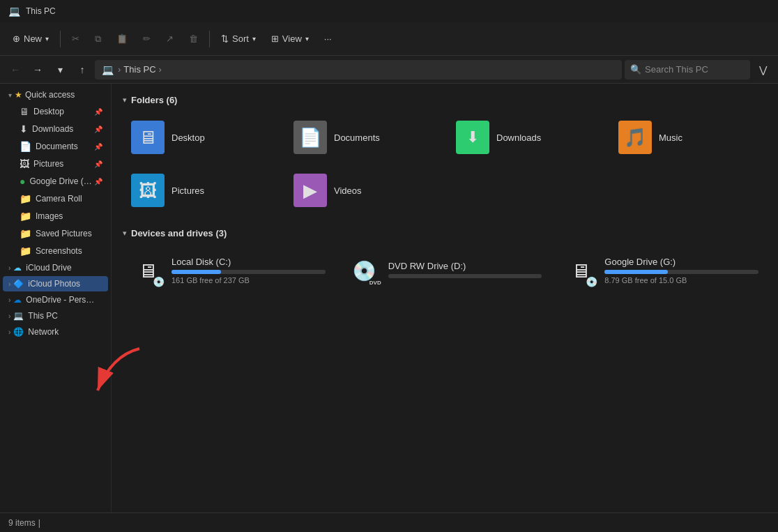  What do you see at coordinates (146, 39) in the screenshot?
I see `rename-button: ✏` at bounding box center [146, 39].